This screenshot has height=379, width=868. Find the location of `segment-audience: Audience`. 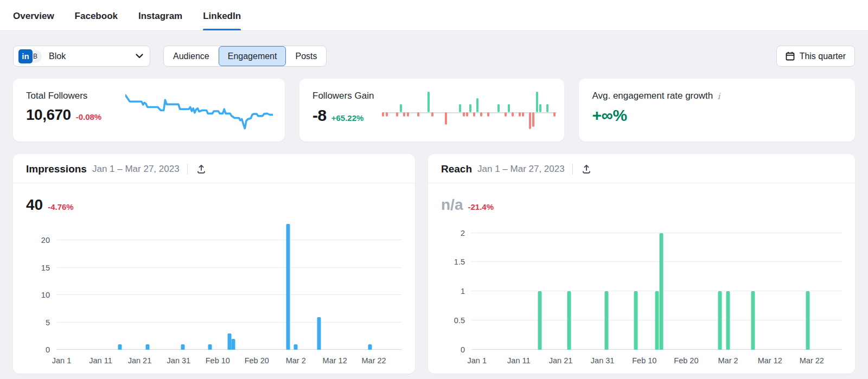

segment-audience: Audience is located at coordinates (191, 56).